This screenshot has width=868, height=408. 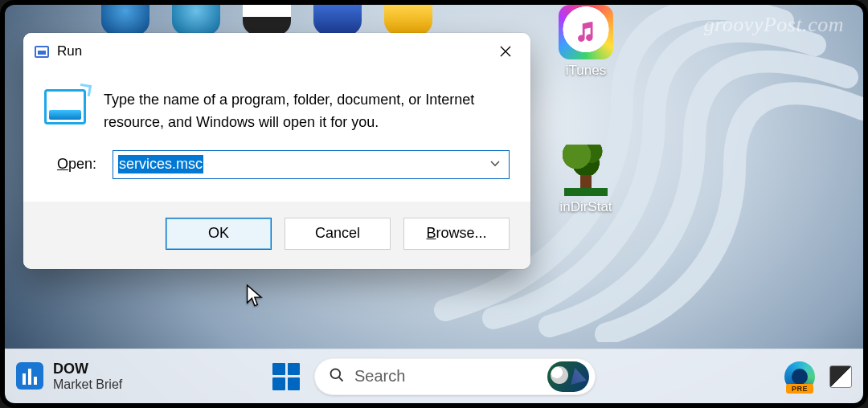 What do you see at coordinates (256, 298) in the screenshot?
I see `cursor-icon` at bounding box center [256, 298].